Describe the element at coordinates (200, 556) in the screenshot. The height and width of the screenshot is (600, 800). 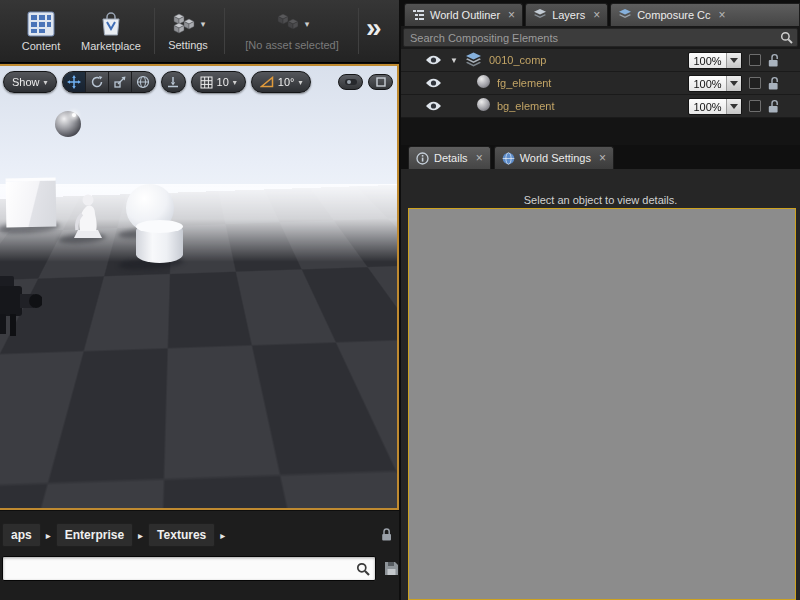
I see `content-browser: aps ▸ Enterprise ▸ Textures ▸` at that location.